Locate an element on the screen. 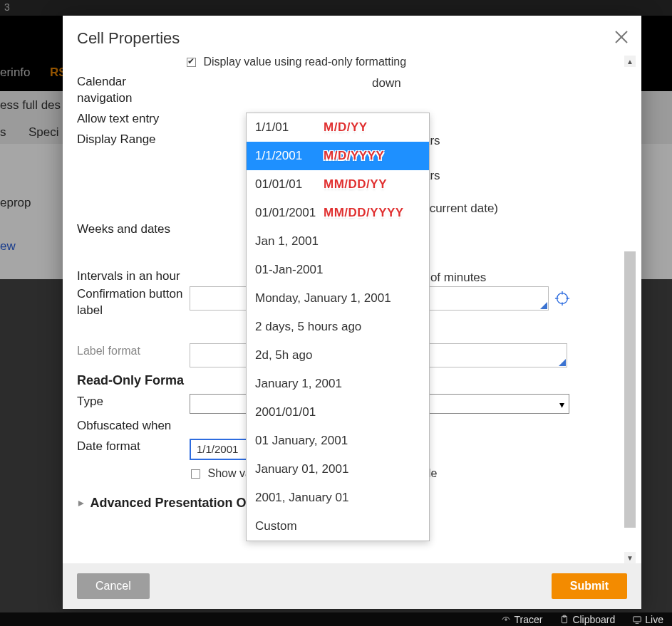 The height and width of the screenshot is (626, 672). date-format-option: 01 January, 2001 is located at coordinates (338, 441).